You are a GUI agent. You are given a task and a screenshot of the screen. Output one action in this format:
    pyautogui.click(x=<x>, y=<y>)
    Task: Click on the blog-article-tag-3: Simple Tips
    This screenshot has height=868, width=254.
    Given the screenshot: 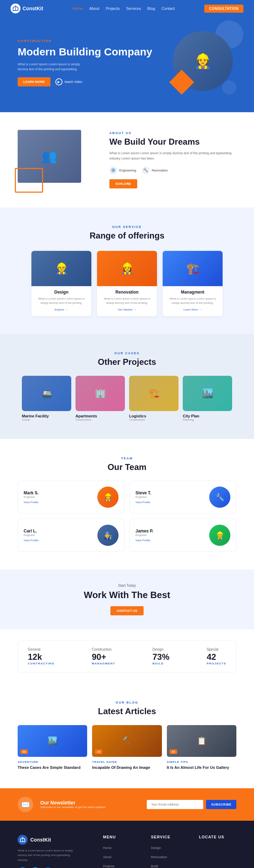 What is the action you would take?
    pyautogui.click(x=202, y=762)
    